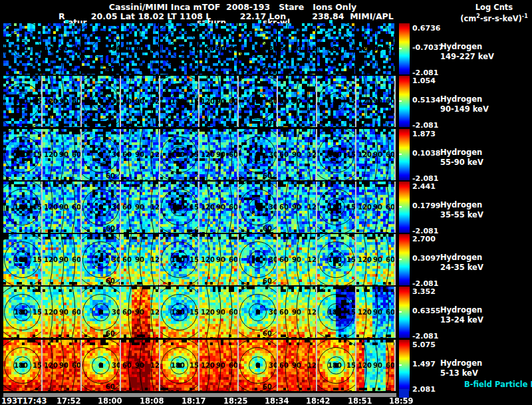 Image resolution: width=532 pixels, height=405 pixels. What do you see at coordinates (318, 400) in the screenshot?
I see `time-tick-label: 18:42` at bounding box center [318, 400].